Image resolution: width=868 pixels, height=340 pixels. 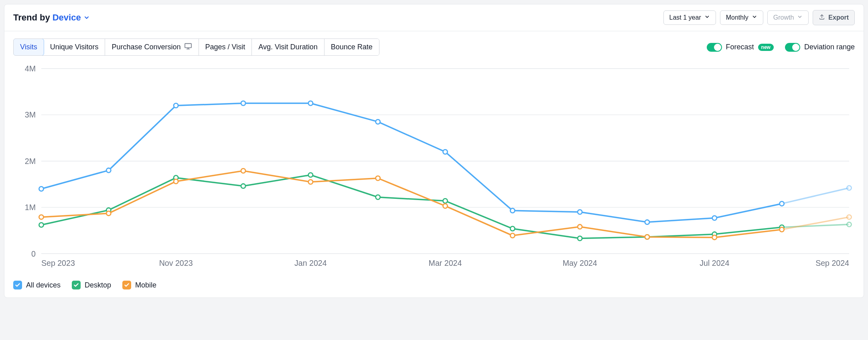 I want to click on legend-item-all-devices: All devices, so click(x=37, y=285).